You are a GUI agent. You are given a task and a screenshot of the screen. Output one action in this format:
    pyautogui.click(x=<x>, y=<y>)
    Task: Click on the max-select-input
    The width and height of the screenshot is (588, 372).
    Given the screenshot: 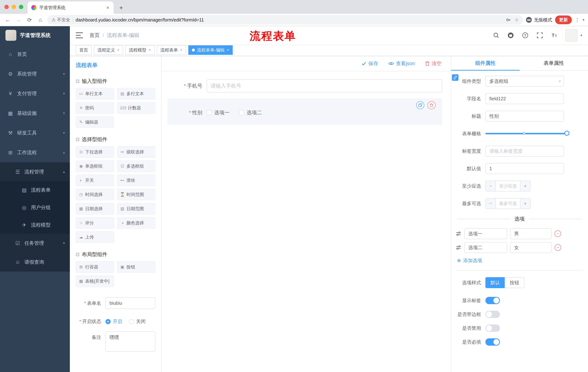 What is the action you would take?
    pyautogui.click(x=508, y=203)
    